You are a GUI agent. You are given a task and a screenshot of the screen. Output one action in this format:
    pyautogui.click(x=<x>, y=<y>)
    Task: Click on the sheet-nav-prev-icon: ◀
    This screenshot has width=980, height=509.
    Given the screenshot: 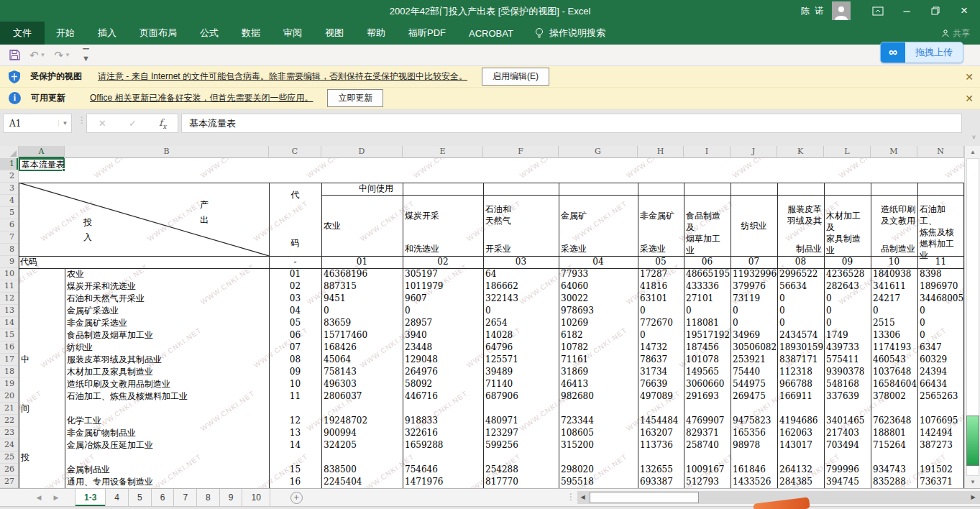 What is the action you would take?
    pyautogui.click(x=39, y=497)
    